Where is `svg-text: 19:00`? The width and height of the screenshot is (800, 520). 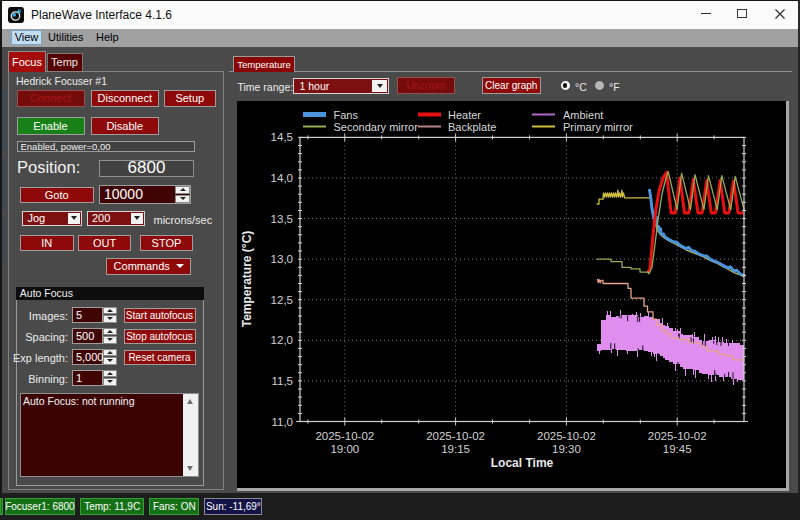
svg-text: 19:00 is located at coordinates (344, 449).